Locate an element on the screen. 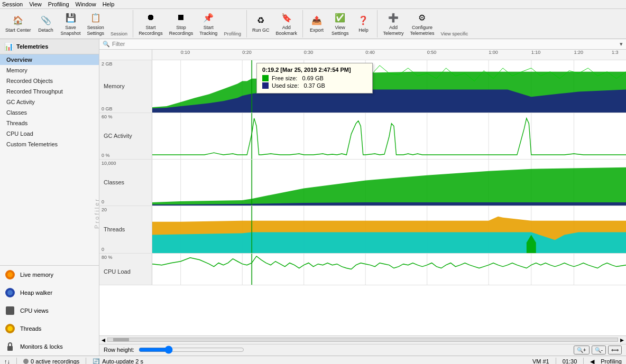 This screenshot has height=364, width=626. time-ruler-spacer is located at coordinates (126, 55).